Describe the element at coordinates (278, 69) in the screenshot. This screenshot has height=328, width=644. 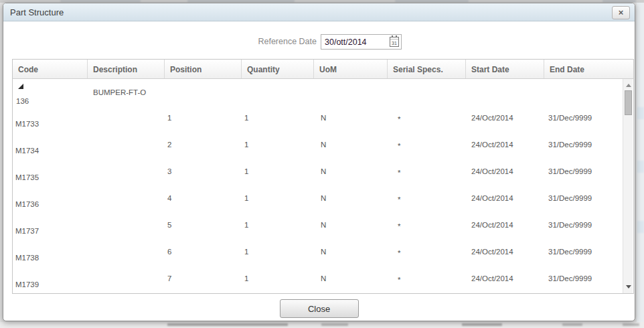
I see `column-header-quantity: Quantity` at that location.